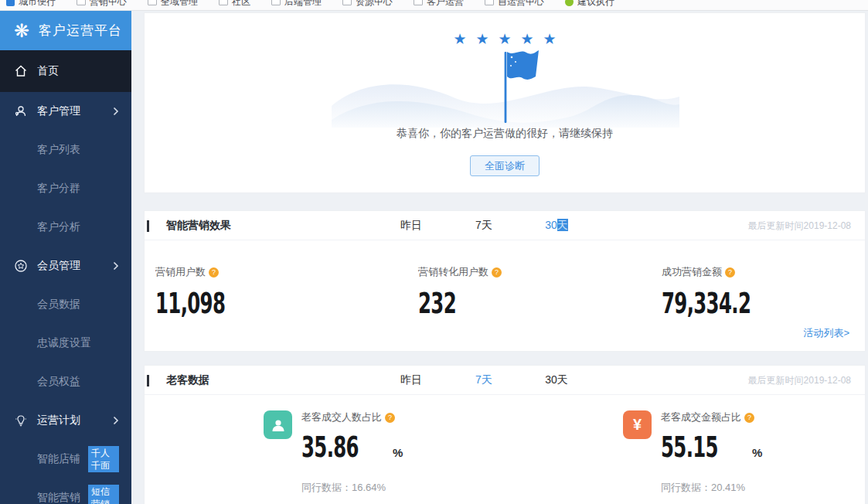 This screenshot has width=868, height=504. What do you see at coordinates (104, 495) in the screenshot?
I see `smart-marketing-badge: 短信营销` at bounding box center [104, 495].